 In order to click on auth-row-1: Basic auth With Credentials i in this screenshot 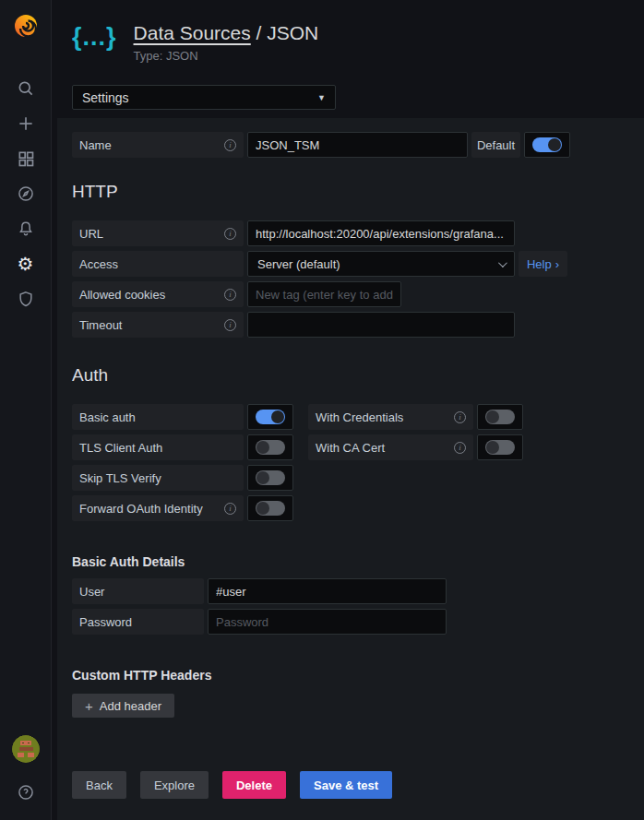, I will do `click(351, 417)`.